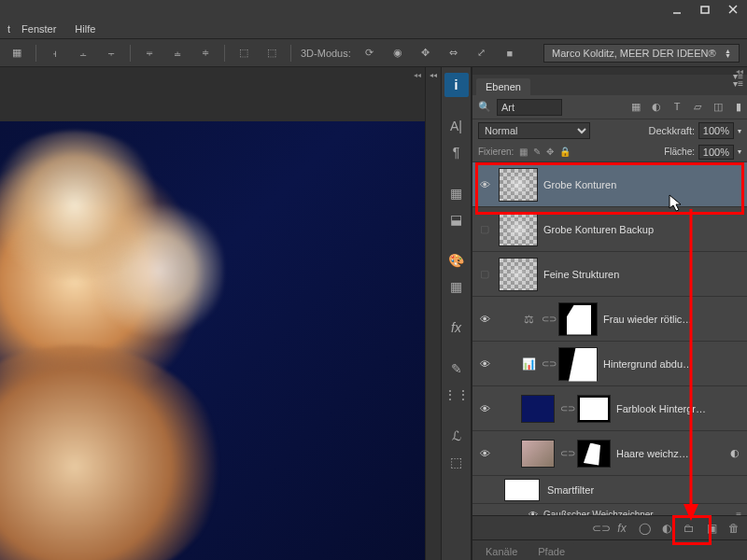  Describe the element at coordinates (712, 528) in the screenshot. I see `new-layer-icon: ▣` at that location.